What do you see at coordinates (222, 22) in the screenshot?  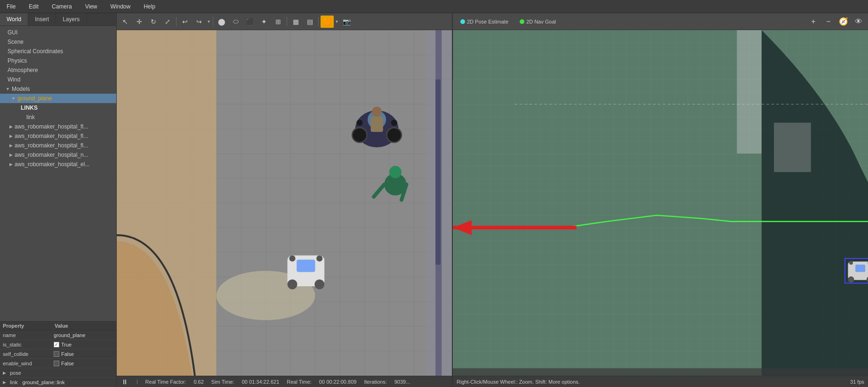 I see `tool-sphere: ⬤` at bounding box center [222, 22].